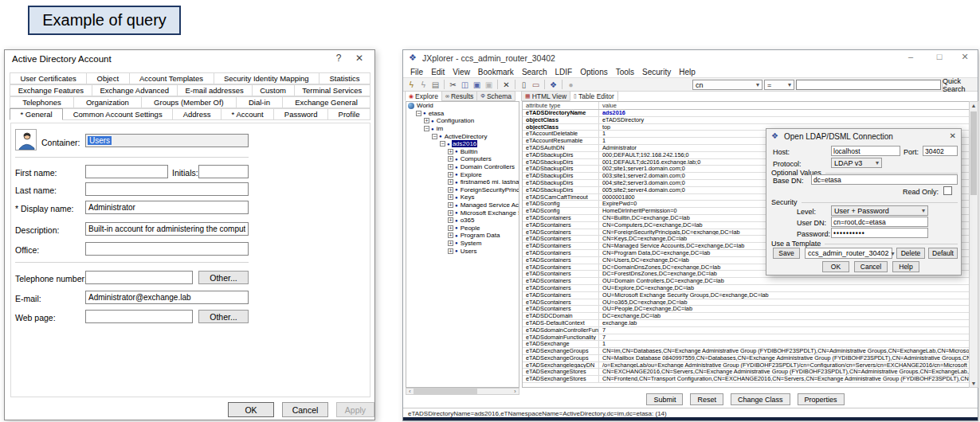 This screenshot has height=422, width=980. What do you see at coordinates (167, 248) in the screenshot?
I see `office-field` at bounding box center [167, 248].